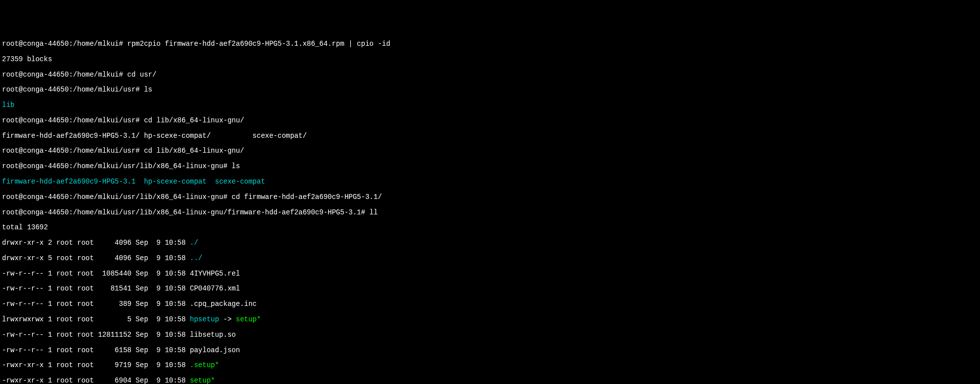  I want to click on ll-total: total 13692, so click(490, 228).